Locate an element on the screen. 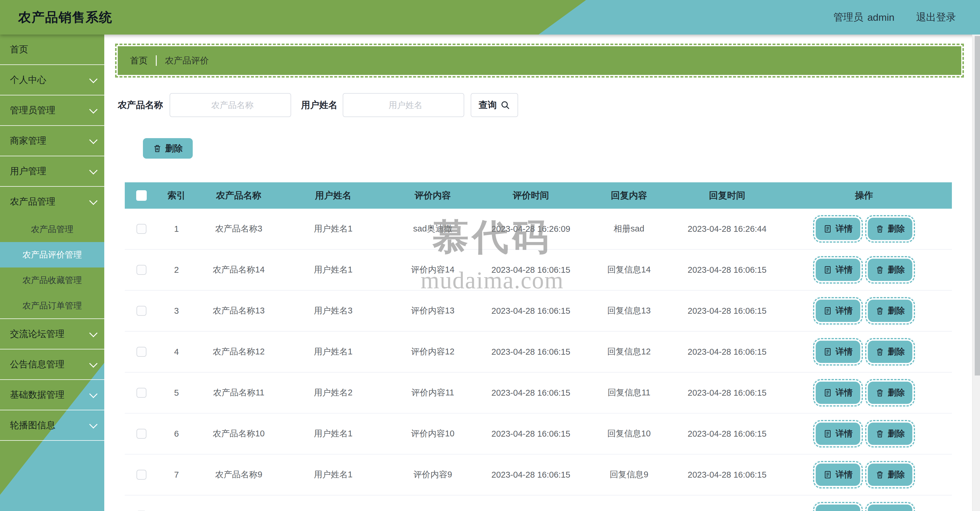 The image size is (980, 511). sidebar-subitem-农产品订单管理: 农产品订单管理 is located at coordinates (52, 306).